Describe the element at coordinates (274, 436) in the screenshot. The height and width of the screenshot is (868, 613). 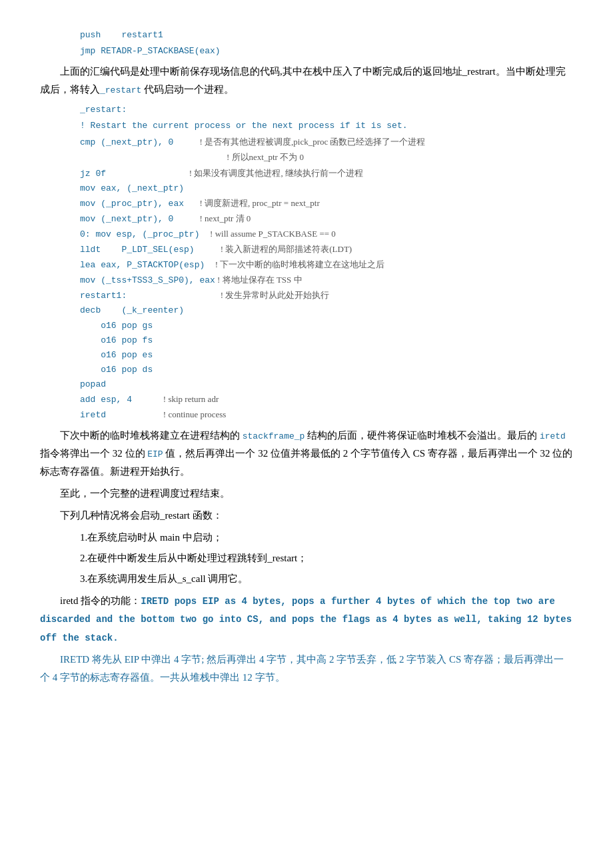
I see `inline-stackframe: stackframe_p` at that location.